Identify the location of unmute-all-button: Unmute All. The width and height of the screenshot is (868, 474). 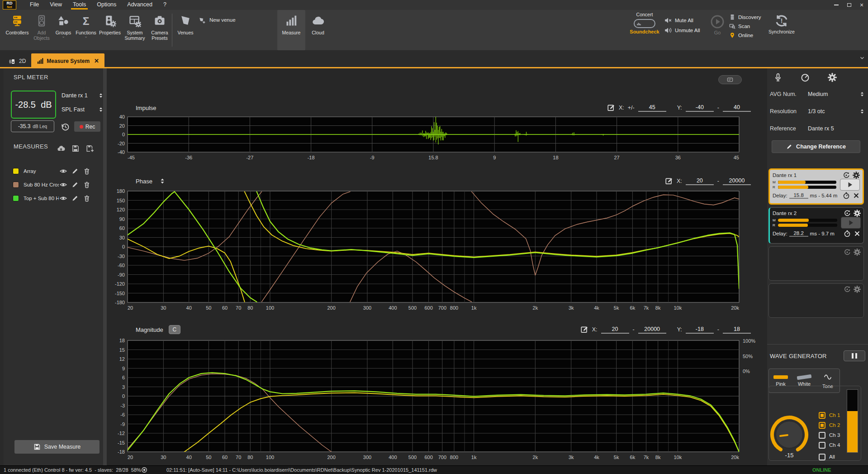
(682, 30).